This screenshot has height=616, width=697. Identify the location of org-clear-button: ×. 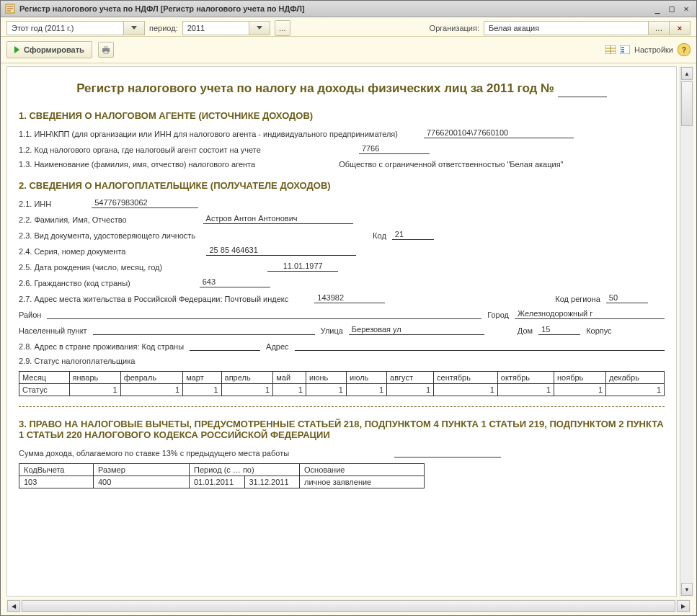
(679, 28).